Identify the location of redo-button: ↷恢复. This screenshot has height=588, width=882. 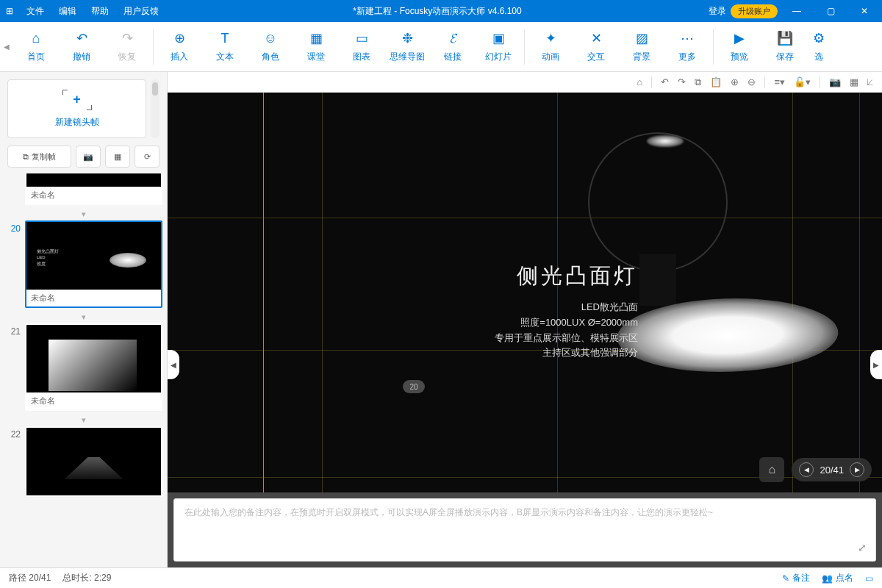
(127, 47).